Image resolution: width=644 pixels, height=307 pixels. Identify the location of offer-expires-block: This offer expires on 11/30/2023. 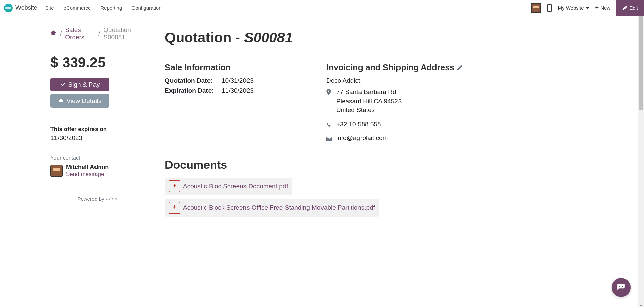
(98, 134).